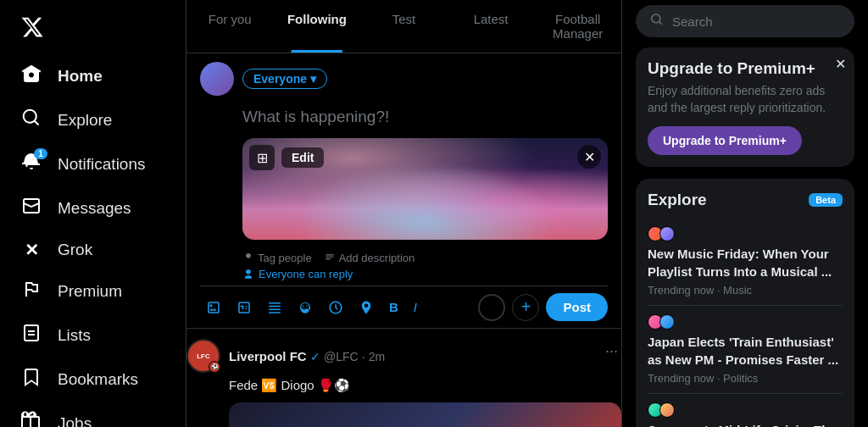 This screenshot has height=427, width=868. What do you see at coordinates (403, 386) in the screenshot?
I see `tweet-text: Fede 🆚 Diogo 🥊⚽` at bounding box center [403, 386].